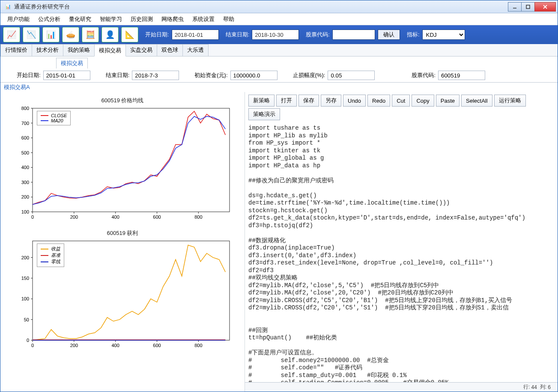  Describe the element at coordinates (413, 35) in the screenshot. I see `toolbar-indicator-label: 指标:` at that location.